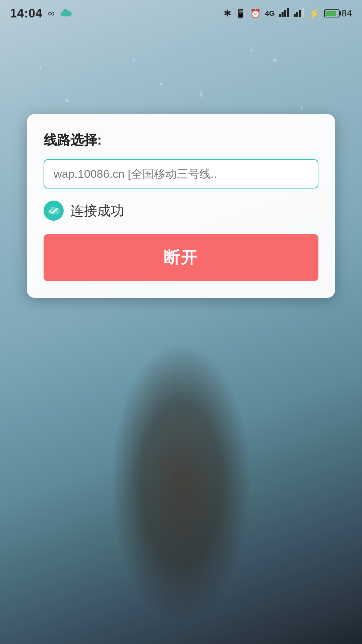  Describe the element at coordinates (41, 13) in the screenshot. I see `status-left: 14:04 ∞` at that location.